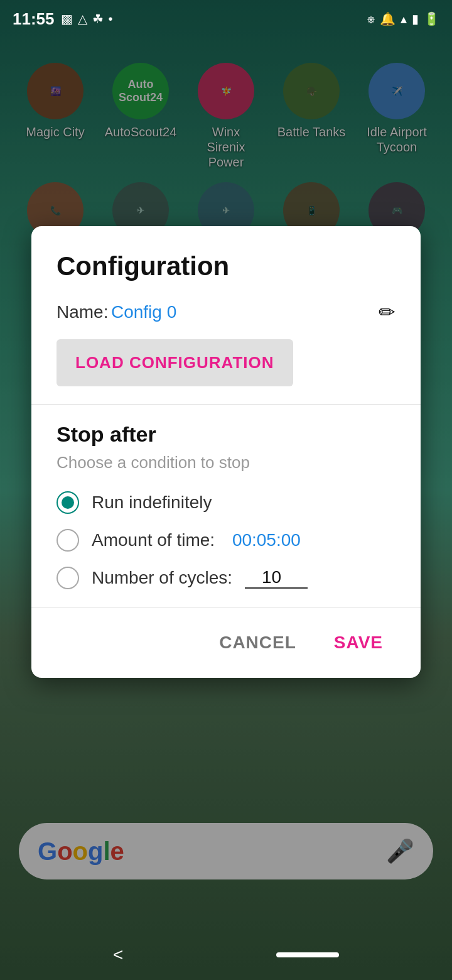 The width and height of the screenshot is (452, 980). What do you see at coordinates (266, 540) in the screenshot?
I see `radio-value-amount-of-time: 00:05:00` at bounding box center [266, 540].